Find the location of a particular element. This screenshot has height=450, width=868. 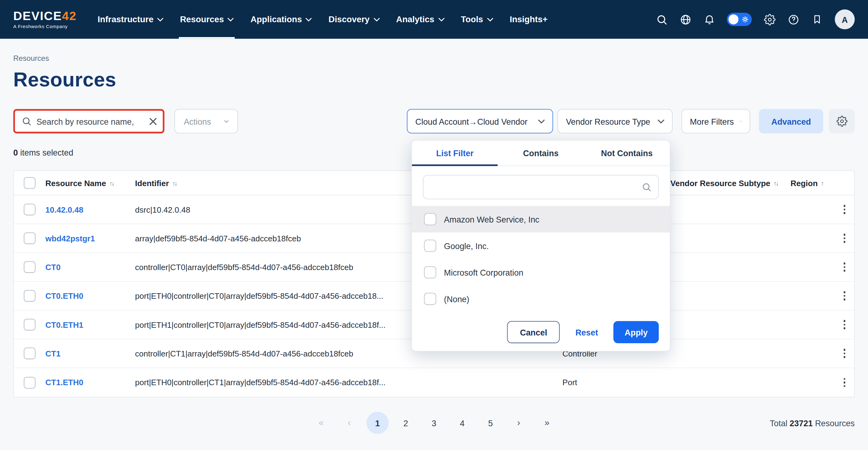

resource-search-box is located at coordinates (89, 121).